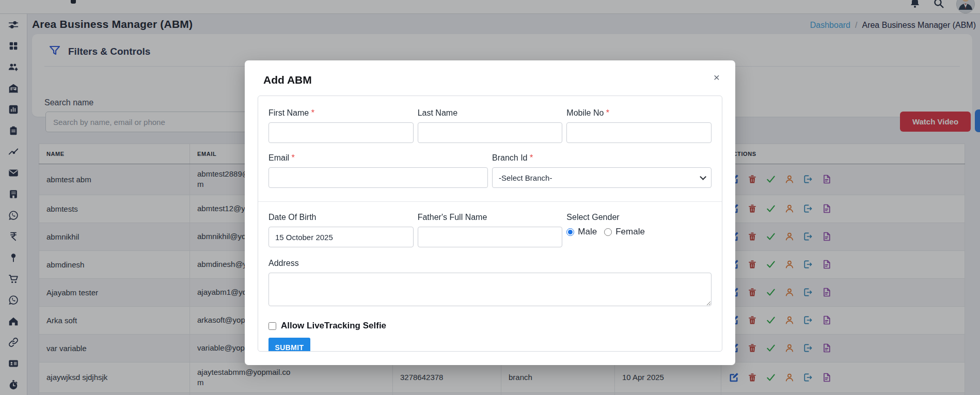 This screenshot has width=980, height=395. Describe the element at coordinates (639, 113) in the screenshot. I see `mobile-no-label: Mobile No *` at that location.